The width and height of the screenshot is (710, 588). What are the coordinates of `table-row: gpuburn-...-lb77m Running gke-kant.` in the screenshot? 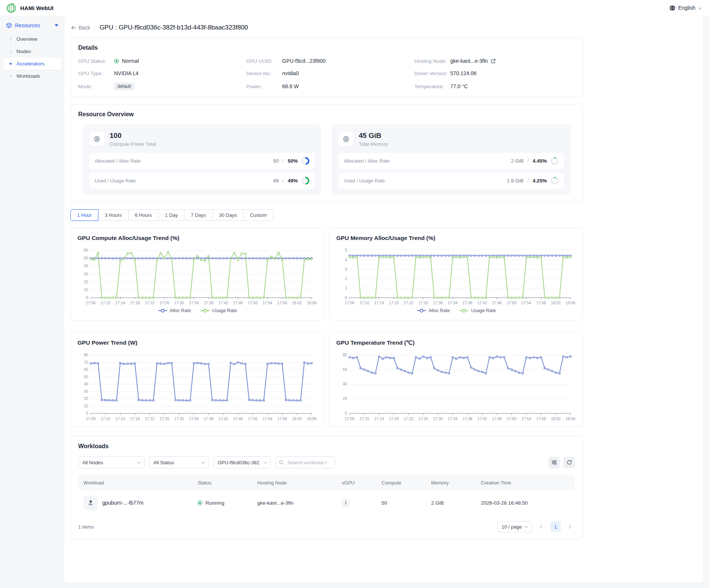 It's located at (327, 503).